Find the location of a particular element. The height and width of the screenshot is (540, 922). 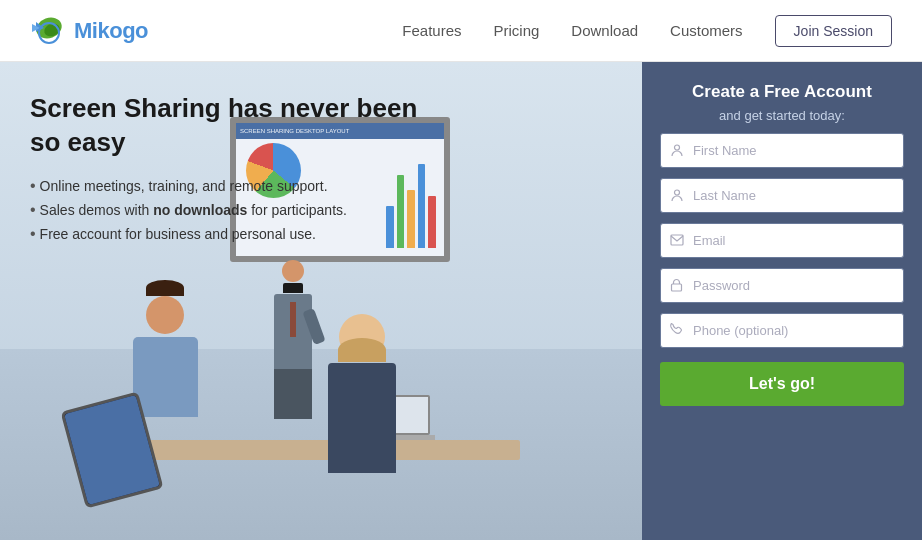

bullet-1-text: Online meetings, training, and remote su… is located at coordinates (184, 186).